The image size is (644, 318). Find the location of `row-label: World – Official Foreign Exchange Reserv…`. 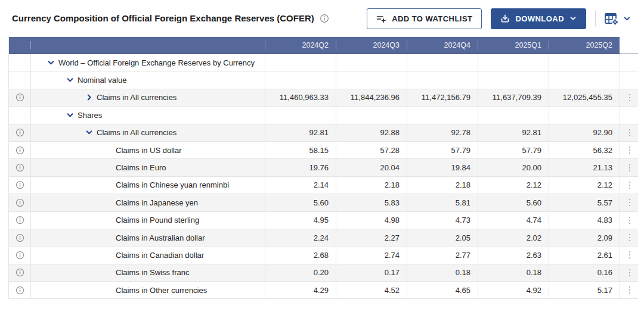

row-label: World – Official Foreign Exchange Reserv… is located at coordinates (156, 63).